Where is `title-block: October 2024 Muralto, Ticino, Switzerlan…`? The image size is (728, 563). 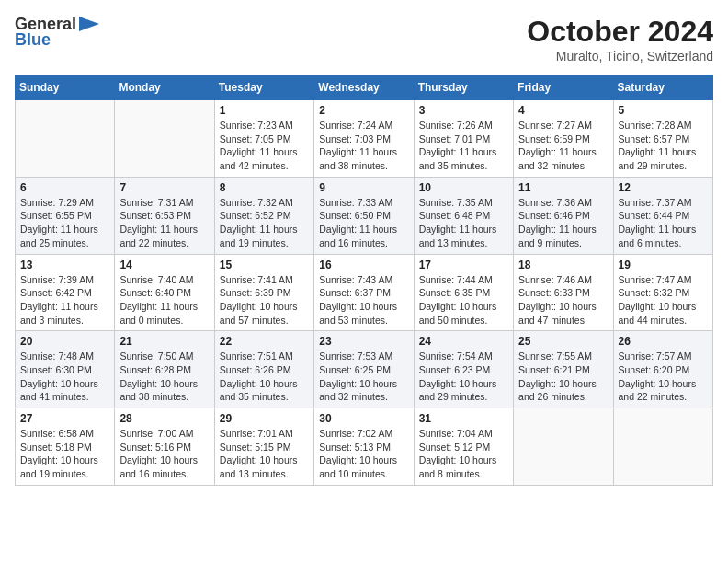
title-block: October 2024 Muralto, Ticino, Switzerlan… is located at coordinates (620, 39).